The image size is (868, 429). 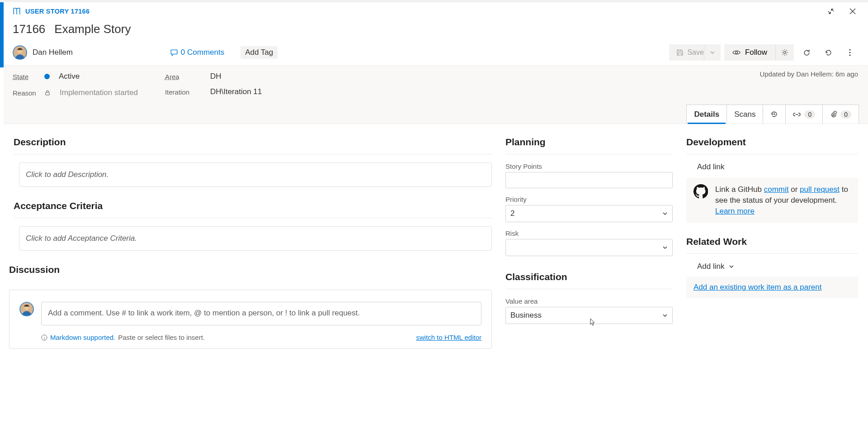 What do you see at coordinates (255, 238) in the screenshot?
I see `acceptance-input: Click to add Acceptance Criteria.` at bounding box center [255, 238].